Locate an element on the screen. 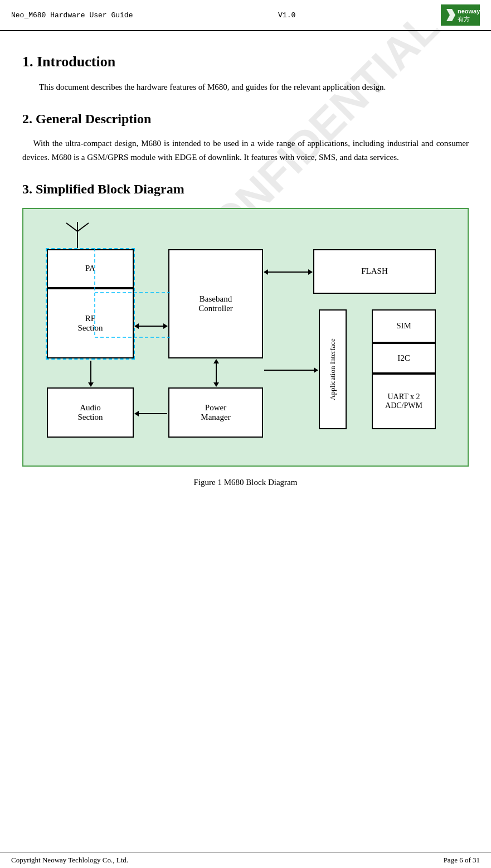 This screenshot has height=868, width=491. i2c-block: I2C is located at coordinates (404, 358).